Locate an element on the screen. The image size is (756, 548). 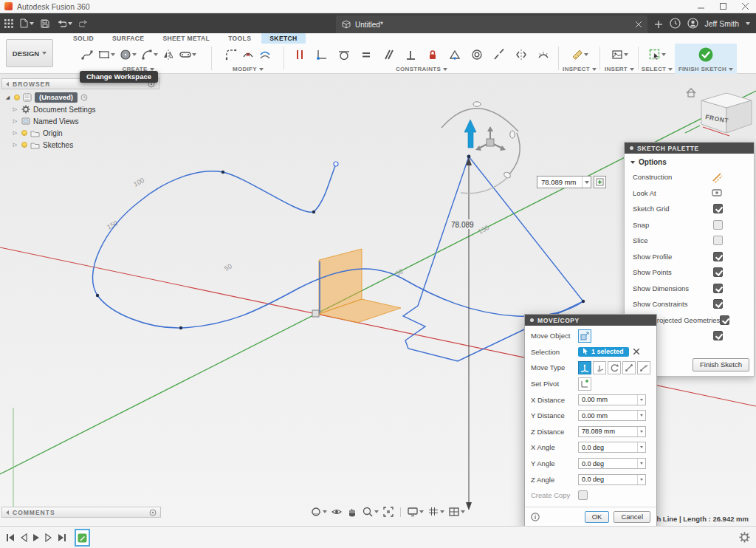
browser-root-document: ◢ (Unsaved) is located at coordinates (82, 97).